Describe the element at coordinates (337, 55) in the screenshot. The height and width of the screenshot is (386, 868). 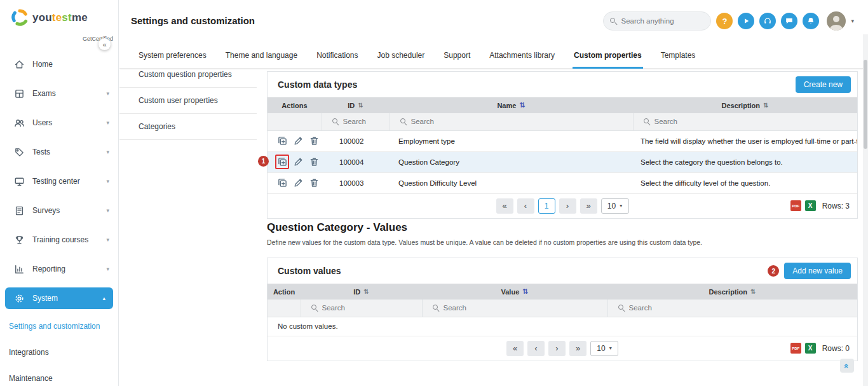
I see `tab-notifications: Notifications` at that location.